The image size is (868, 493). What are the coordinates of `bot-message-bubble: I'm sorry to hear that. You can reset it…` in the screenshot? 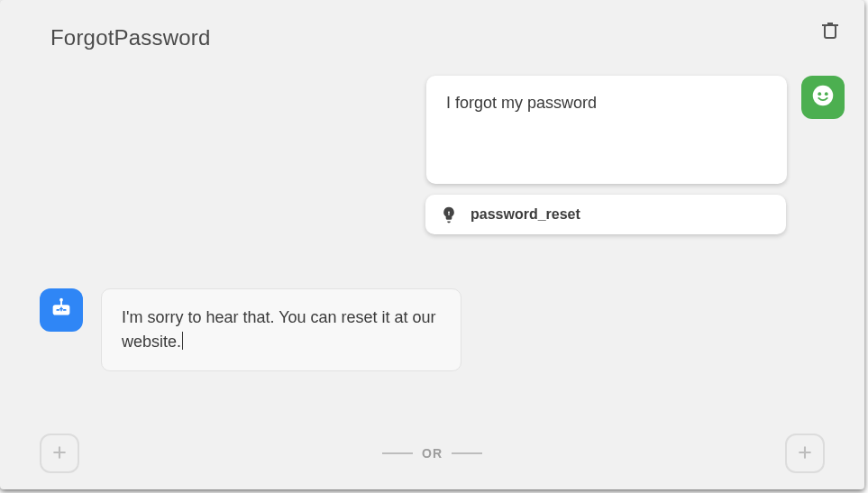 It's located at (281, 330).